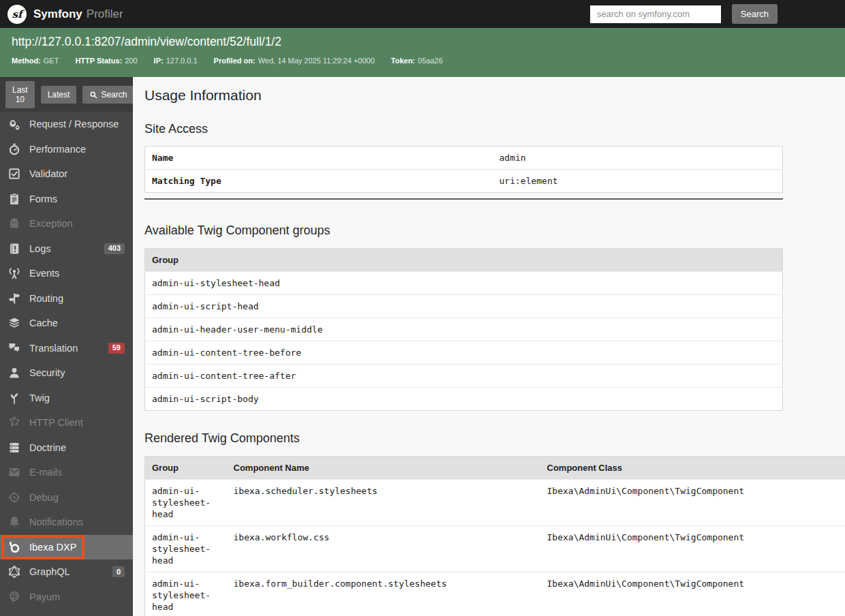 This screenshot has height=616, width=845. Describe the element at coordinates (14, 522) in the screenshot. I see `bell-icon` at that location.